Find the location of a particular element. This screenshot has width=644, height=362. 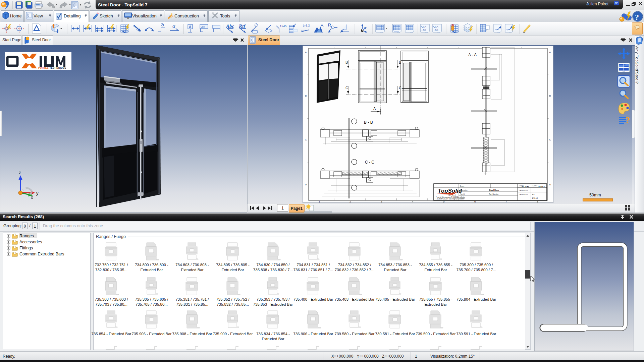

svg-text: 1 is located at coordinates (319, 201).